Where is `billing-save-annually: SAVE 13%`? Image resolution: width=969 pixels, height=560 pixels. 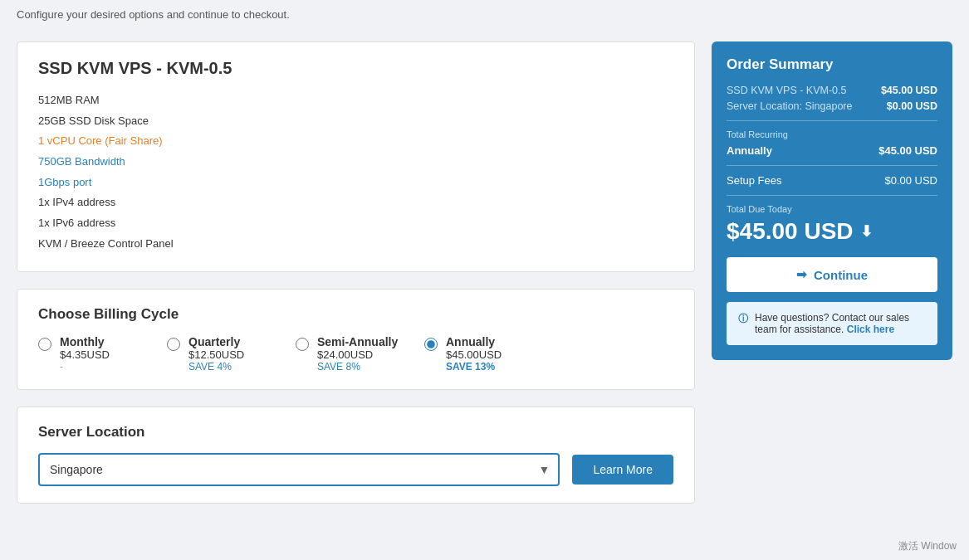 billing-save-annually: SAVE 13% is located at coordinates (473, 367).